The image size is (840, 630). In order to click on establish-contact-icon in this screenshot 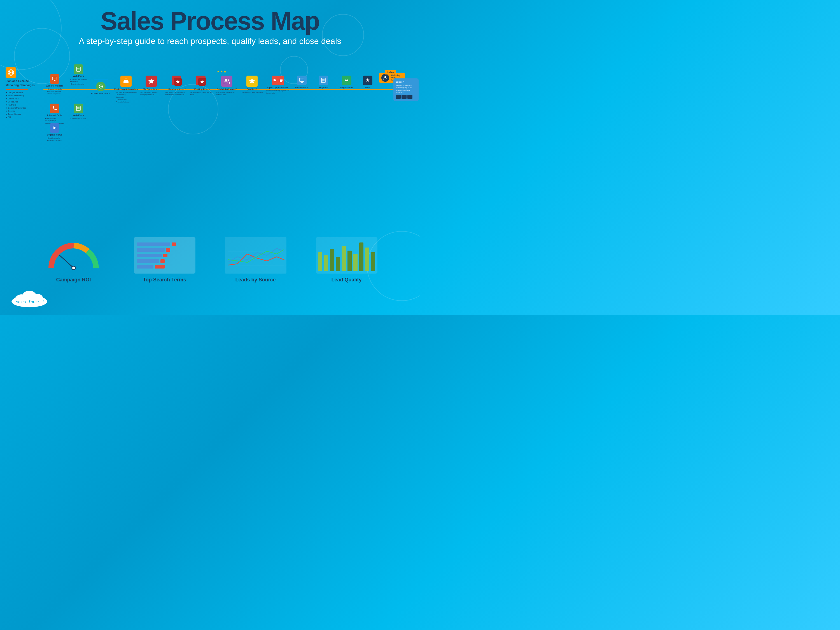, I will do `click(227, 81)`.